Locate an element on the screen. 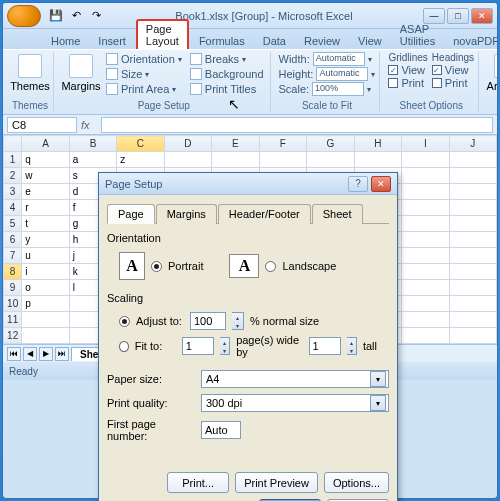  firstpage-input: Auto is located at coordinates (221, 430).